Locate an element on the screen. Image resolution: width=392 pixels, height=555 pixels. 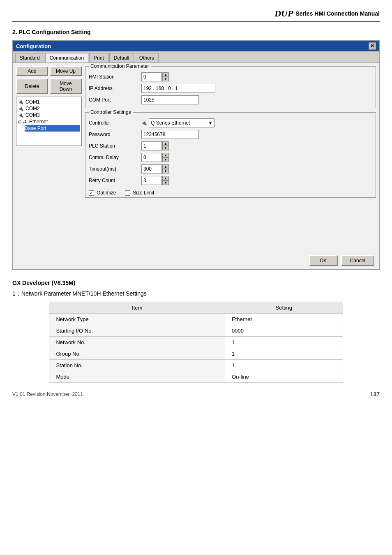
password-input is located at coordinates (170, 134).